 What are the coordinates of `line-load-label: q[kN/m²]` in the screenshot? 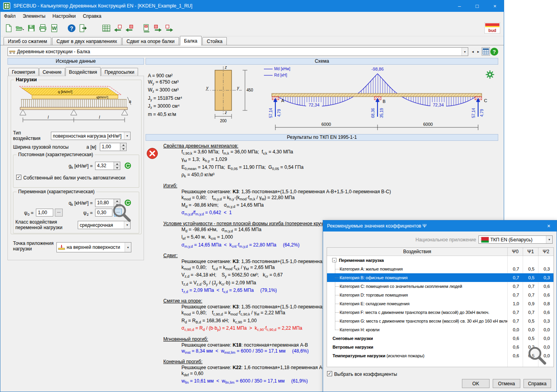 It's located at (102, 97).